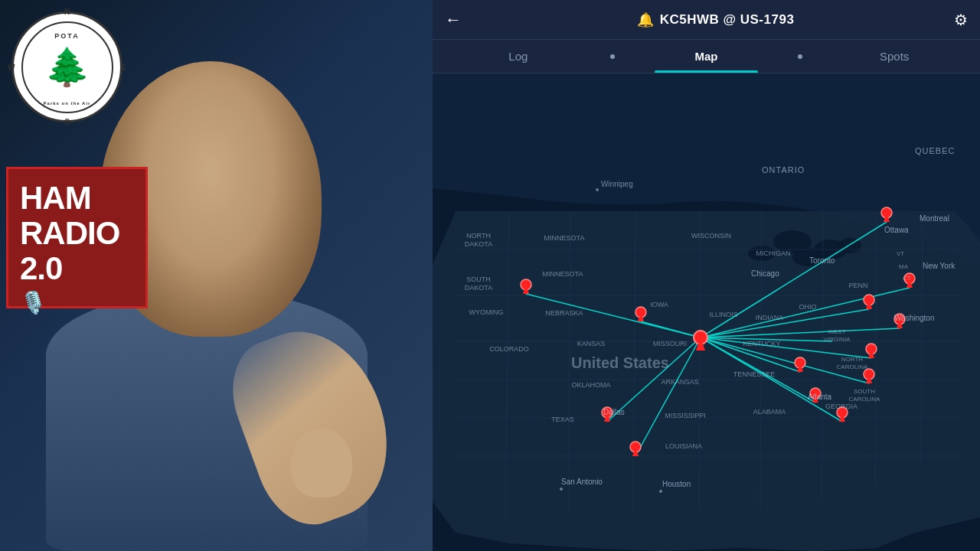 Image resolution: width=980 pixels, height=551 pixels. Describe the element at coordinates (617, 184) in the screenshot. I see `svg-text: Winnipeg` at that location.